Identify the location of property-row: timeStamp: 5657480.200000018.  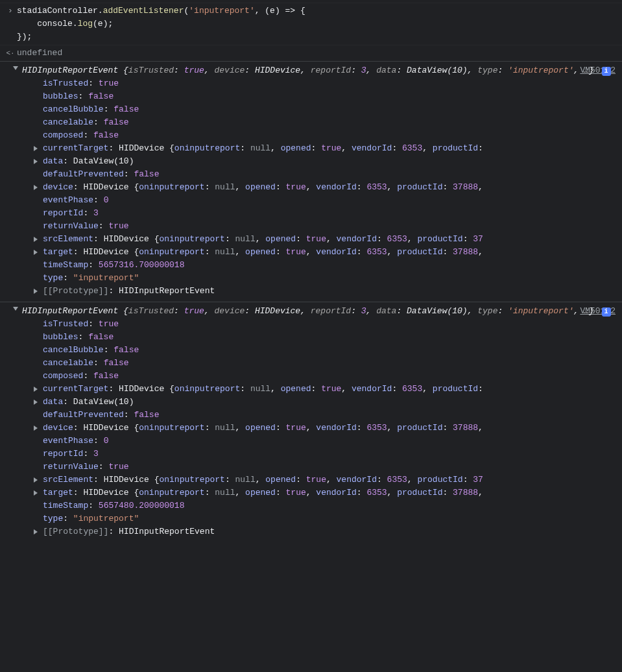
(326, 506).